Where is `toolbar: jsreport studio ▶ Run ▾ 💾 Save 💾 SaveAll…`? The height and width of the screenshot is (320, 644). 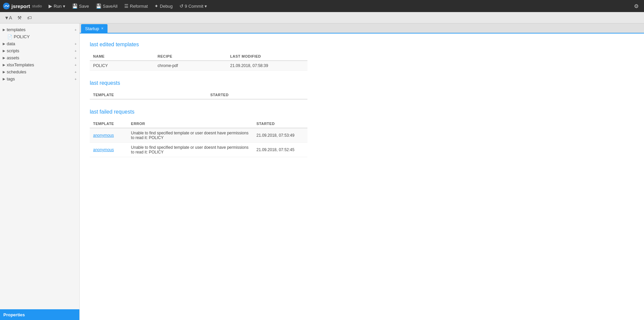
toolbar: jsreport studio ▶ Run ▾ 💾 Save 💾 SaveAll… is located at coordinates (322, 6).